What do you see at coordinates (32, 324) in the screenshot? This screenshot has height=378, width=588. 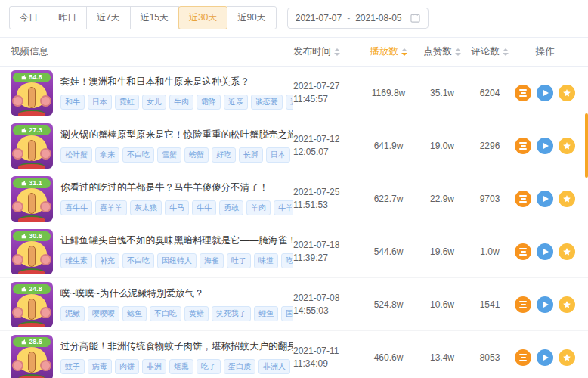 I see `cartoon-watermelon` at bounding box center [32, 324].